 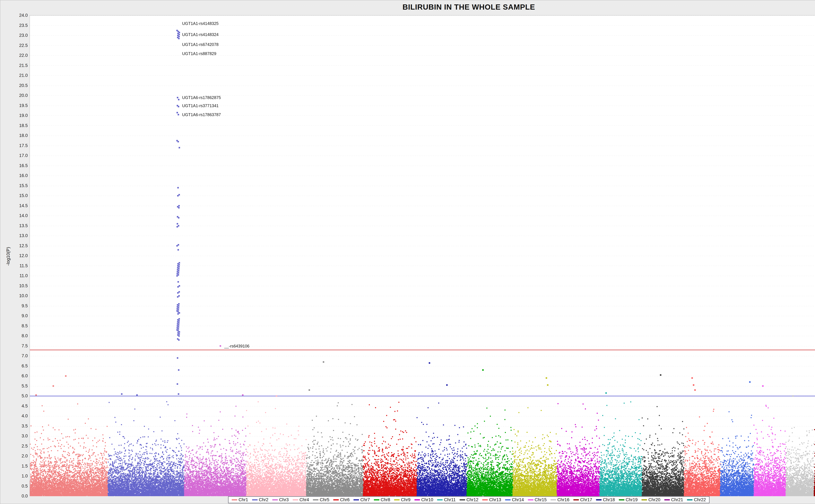 What do you see at coordinates (240, 500) in the screenshot?
I see `legend-item-chr1: Chr1` at bounding box center [240, 500].